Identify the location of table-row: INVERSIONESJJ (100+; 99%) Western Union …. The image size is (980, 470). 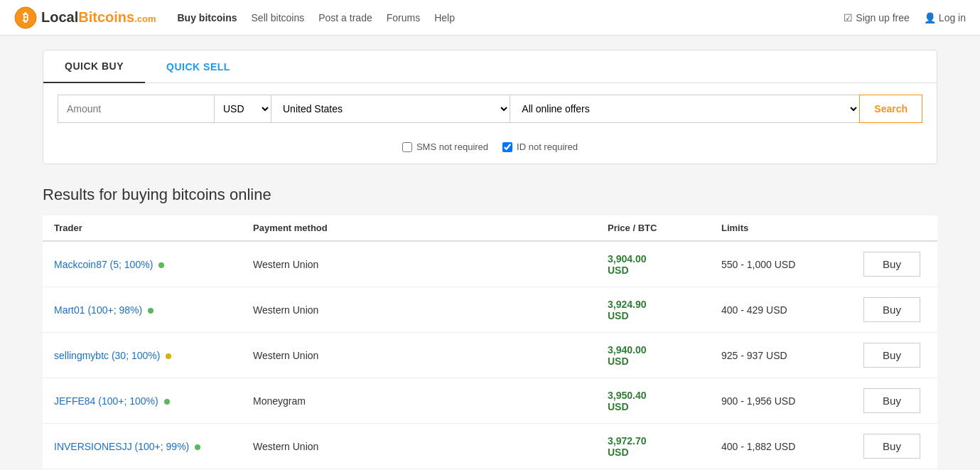
(490, 447).